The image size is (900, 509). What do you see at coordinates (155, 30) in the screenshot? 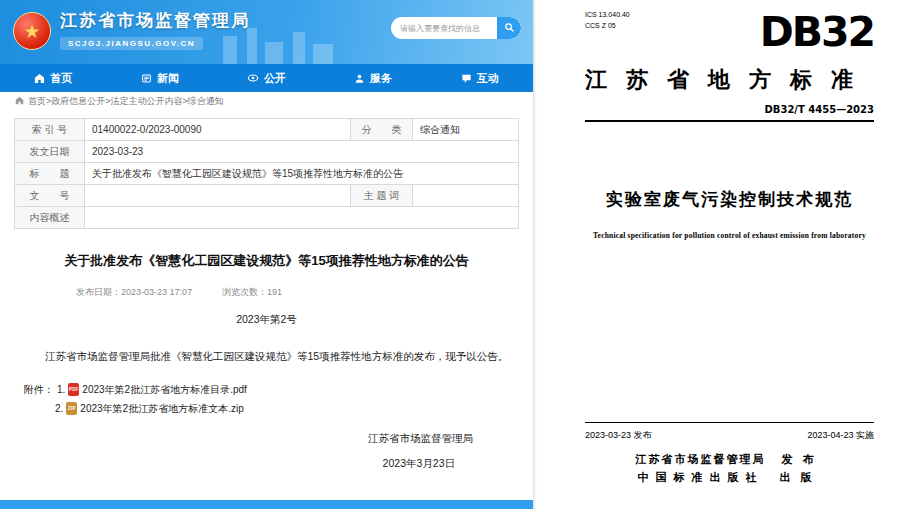
I see `site-title-block: 江苏省市场监督管理局 SCJGJ.JIANGSU.GOV.CN` at bounding box center [155, 30].